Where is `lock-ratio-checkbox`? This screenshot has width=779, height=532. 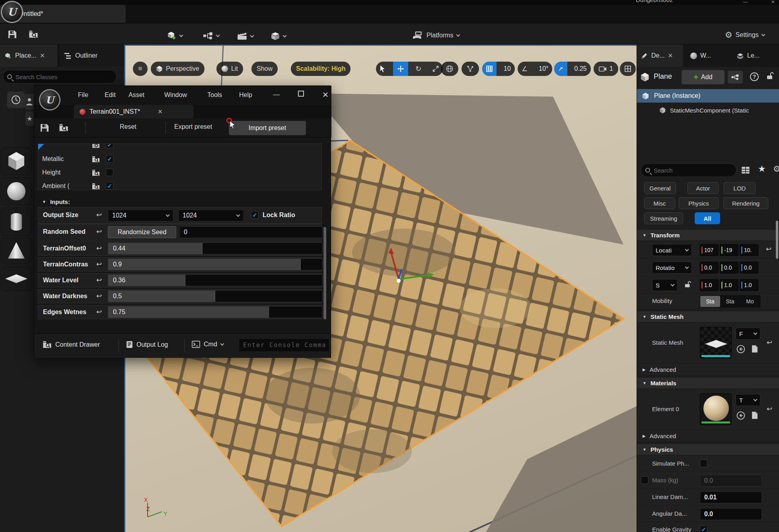
lock-ratio-checkbox is located at coordinates (255, 215).